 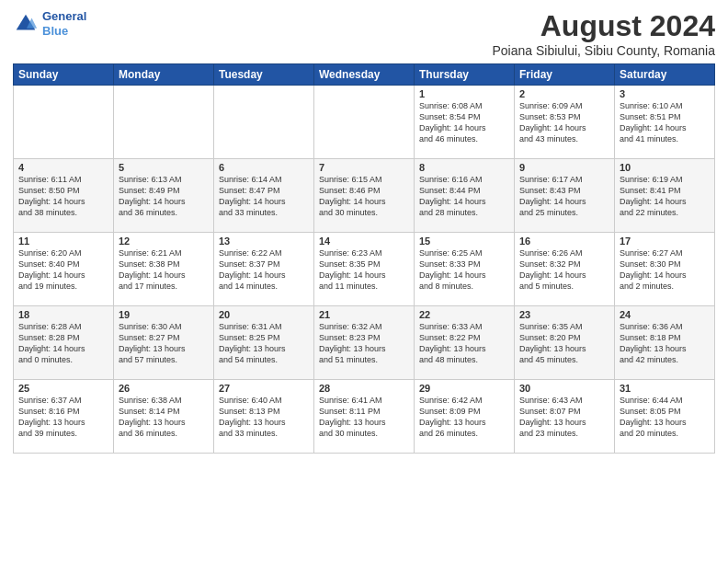 What do you see at coordinates (164, 270) in the screenshot?
I see `calendar-cell: 12Sunrise: 6:21 AM Sunset: 8:38 PM Dayli…` at bounding box center [164, 270].